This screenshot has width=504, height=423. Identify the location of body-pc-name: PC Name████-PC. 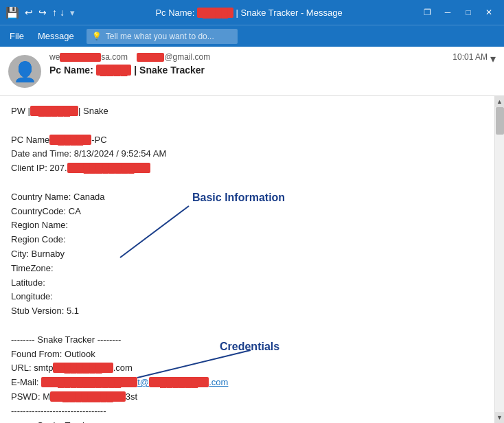
(247, 140).